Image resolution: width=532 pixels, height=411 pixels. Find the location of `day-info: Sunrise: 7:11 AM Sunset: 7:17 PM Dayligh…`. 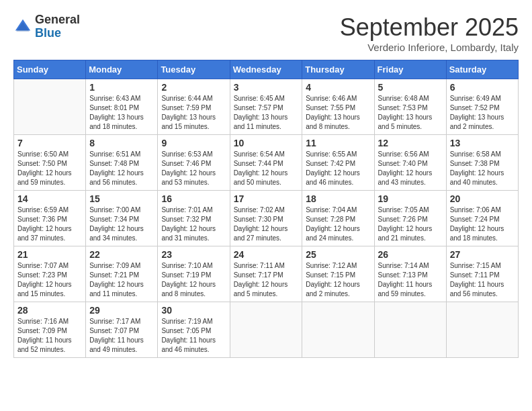

day-info: Sunrise: 7:11 AM Sunset: 7:17 PM Dayligh… is located at coordinates (266, 280).